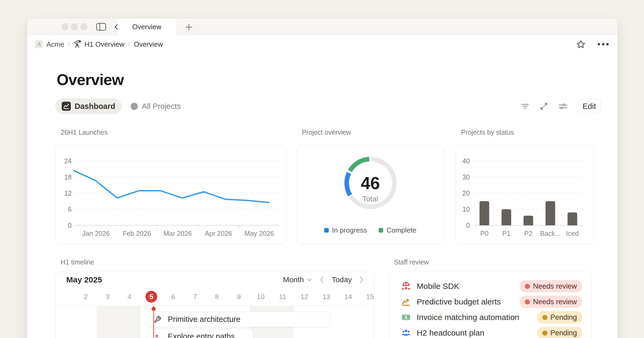  Describe the element at coordinates (370, 183) in the screenshot. I see `donut-total-value: 46` at that location.